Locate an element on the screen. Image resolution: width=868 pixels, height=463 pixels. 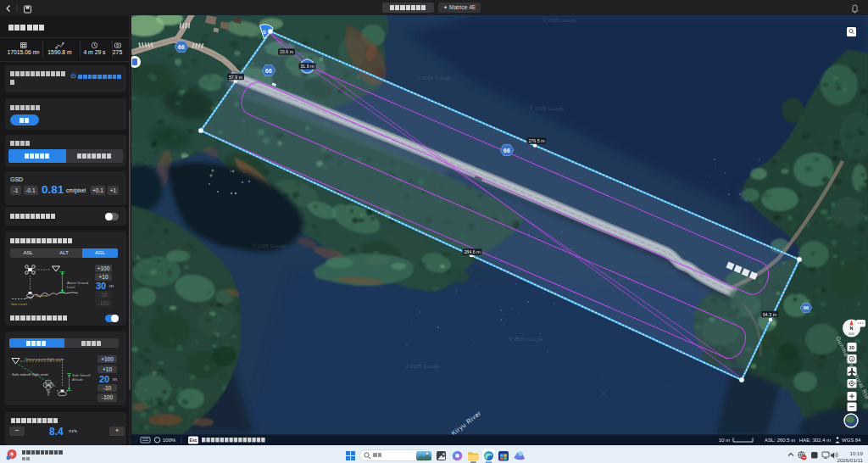
svg-text: 2026/01/11 is located at coordinates (849, 460).